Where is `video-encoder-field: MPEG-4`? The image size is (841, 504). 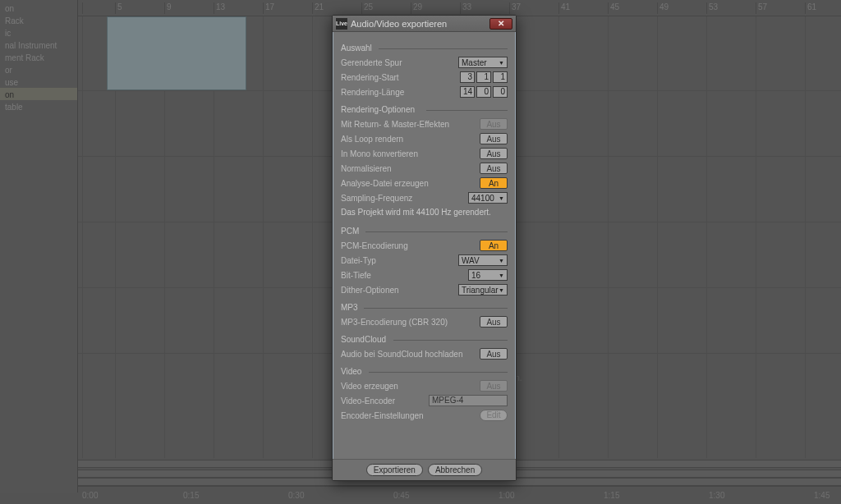
video-encoder-field: MPEG-4 is located at coordinates (468, 401).